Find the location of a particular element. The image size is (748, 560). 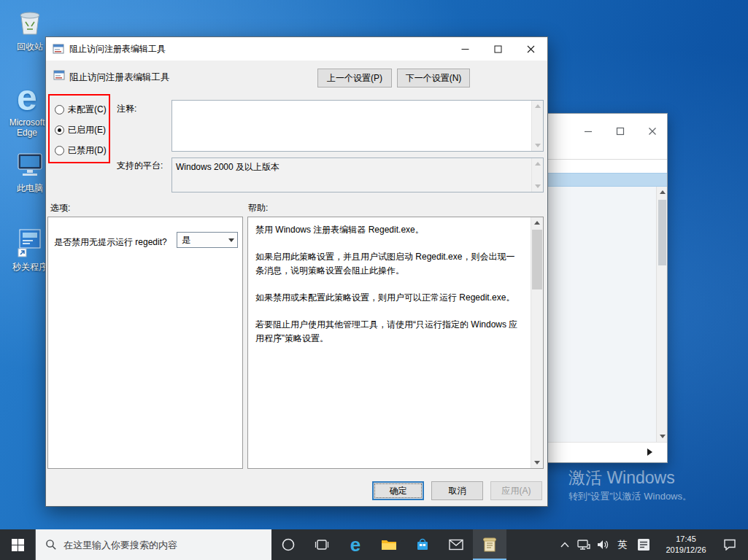

clock-date: 2019/12/26 is located at coordinates (686, 550).